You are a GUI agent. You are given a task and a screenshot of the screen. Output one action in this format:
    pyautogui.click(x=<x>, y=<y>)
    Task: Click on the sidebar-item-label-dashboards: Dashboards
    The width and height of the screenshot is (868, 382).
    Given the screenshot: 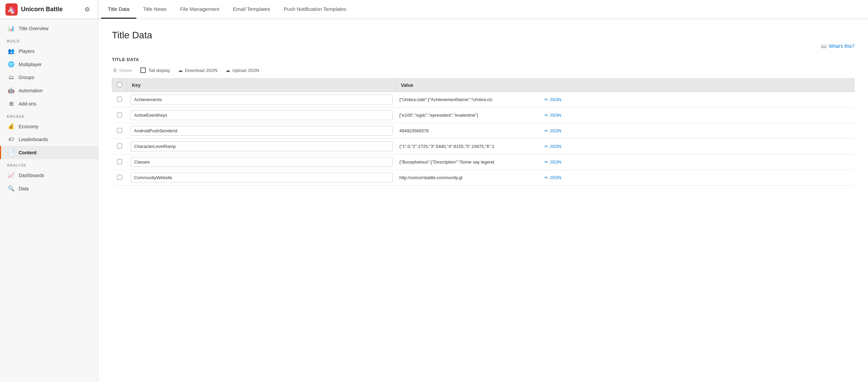 What is the action you would take?
    pyautogui.click(x=32, y=175)
    